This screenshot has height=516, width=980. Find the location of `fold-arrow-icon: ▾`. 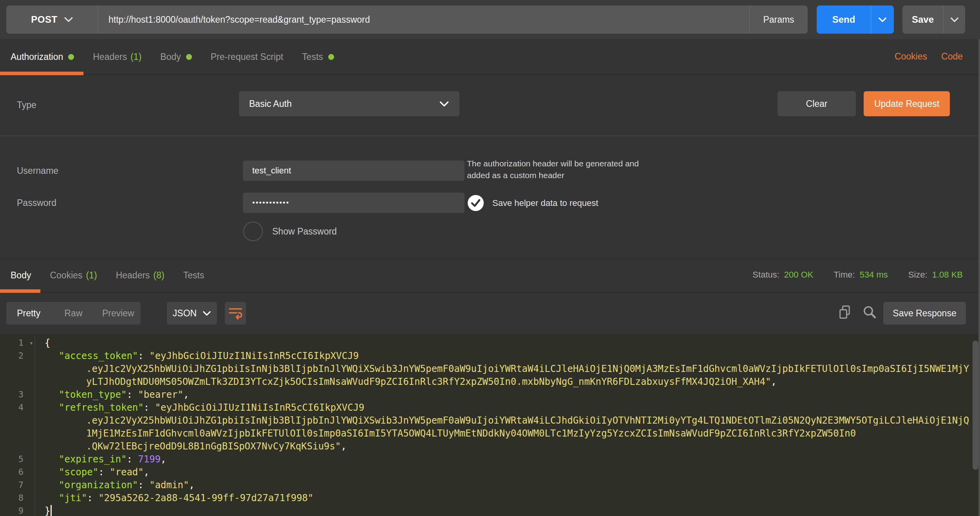

fold-arrow-icon: ▾ is located at coordinates (31, 343).